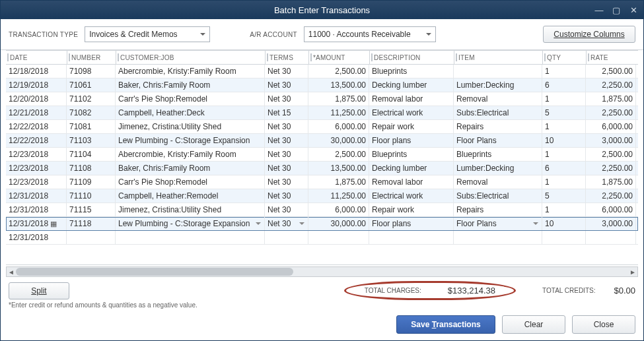  I want to click on transaction-type-select: Invoices & Credit Memos, so click(147, 34).